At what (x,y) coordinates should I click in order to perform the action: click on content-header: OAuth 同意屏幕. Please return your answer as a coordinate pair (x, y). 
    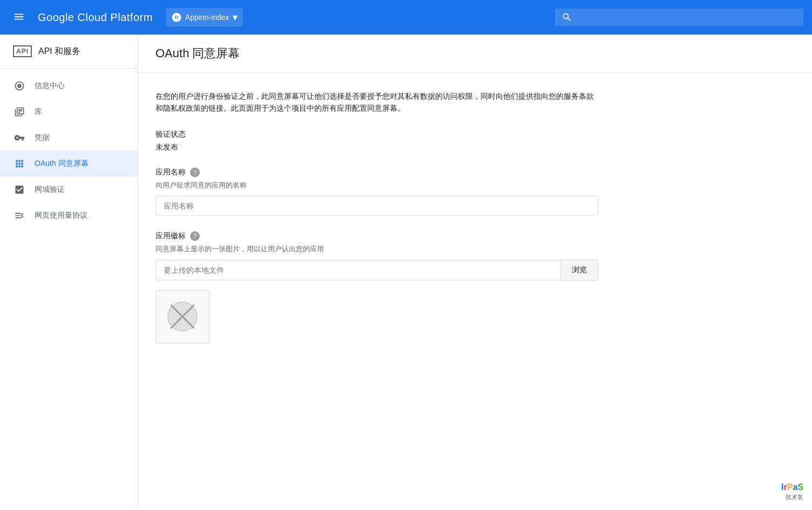
    Looking at the image, I should click on (475, 54).